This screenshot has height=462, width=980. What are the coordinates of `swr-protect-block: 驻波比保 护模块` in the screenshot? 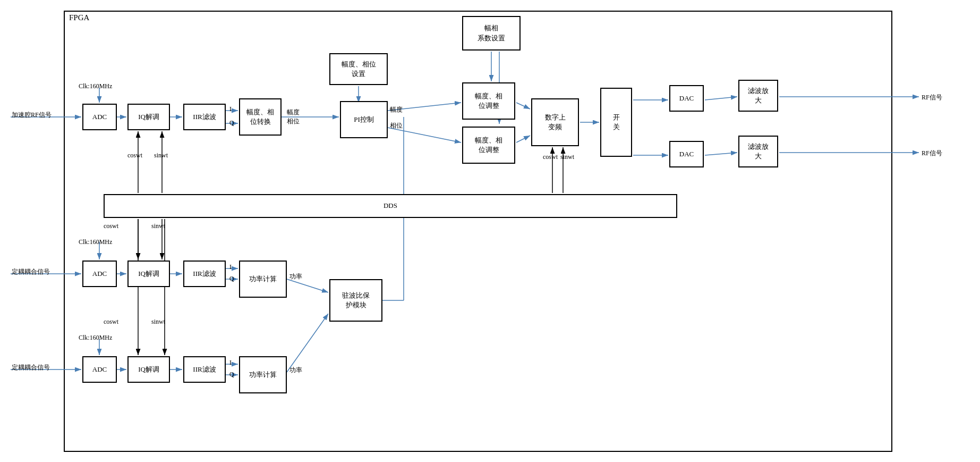 It's located at (356, 300).